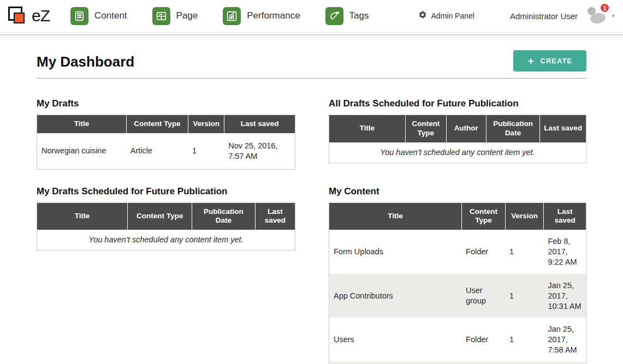  Describe the element at coordinates (483, 296) in the screenshot. I see `cell-content-type: User group` at that location.